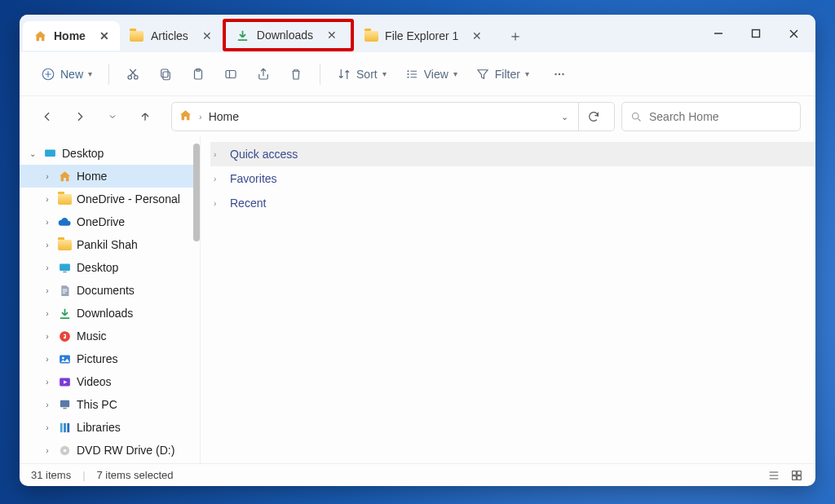 This screenshot has width=835, height=504. I want to click on navigation-pane: ⌄ Desktop ›Home›OneDrive - Personal›OneD…, so click(110, 300).